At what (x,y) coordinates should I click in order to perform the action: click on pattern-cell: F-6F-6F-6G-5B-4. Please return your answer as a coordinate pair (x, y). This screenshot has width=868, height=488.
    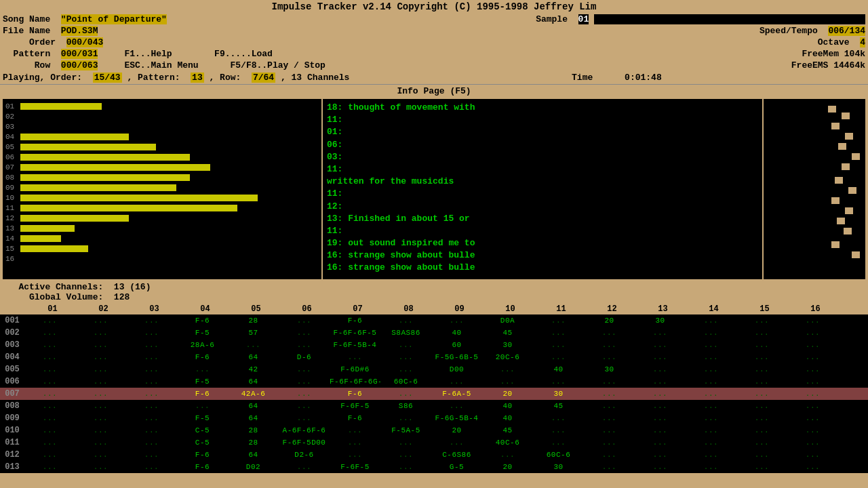
    Looking at the image, I should click on (355, 382).